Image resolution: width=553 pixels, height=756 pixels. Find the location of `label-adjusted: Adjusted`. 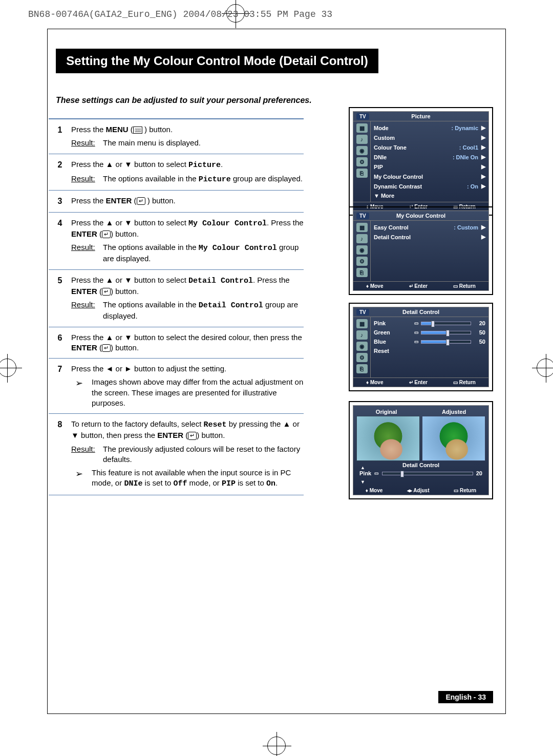

label-adjusted: Adjusted is located at coordinates (454, 412).